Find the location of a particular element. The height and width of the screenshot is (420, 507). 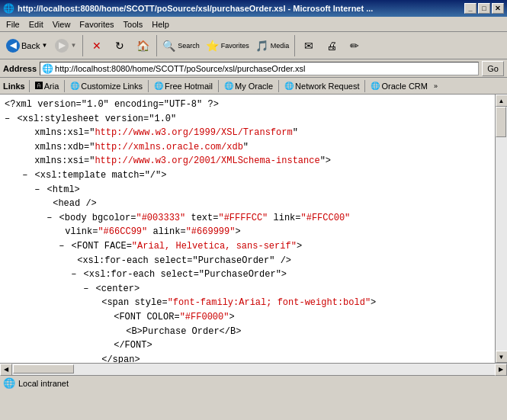

link-myoracle-label: My Oracle is located at coordinates (254, 86).